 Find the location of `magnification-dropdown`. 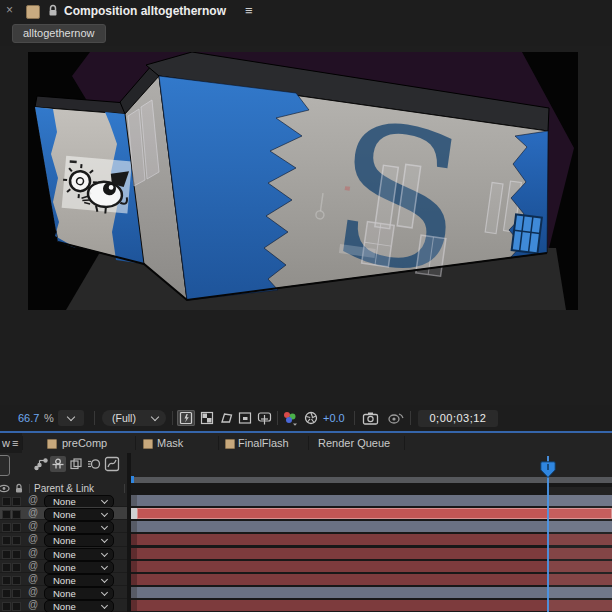

magnification-dropdown is located at coordinates (71, 418).